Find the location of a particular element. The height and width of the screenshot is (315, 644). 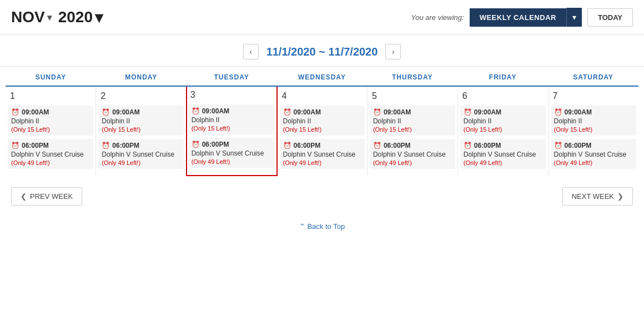

col-sunday: SUNDAY is located at coordinates (51, 77).